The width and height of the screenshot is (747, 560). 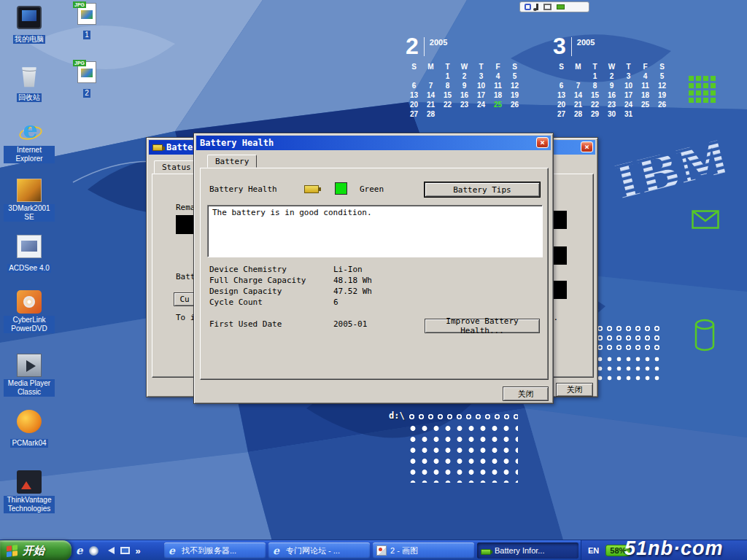 I want to click on calendar-date: 7, so click(x=578, y=86).